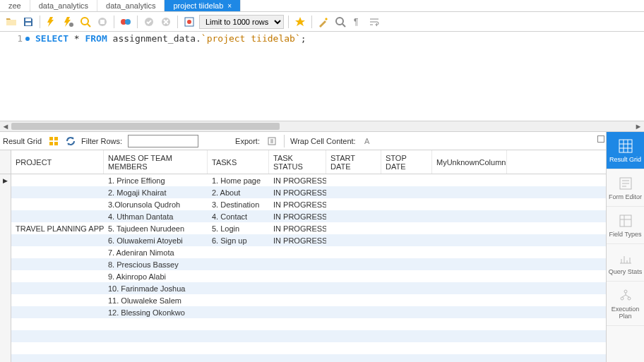 This screenshot has height=362, width=644. I want to click on table-row: 8. Prescious Bassey, so click(328, 264).